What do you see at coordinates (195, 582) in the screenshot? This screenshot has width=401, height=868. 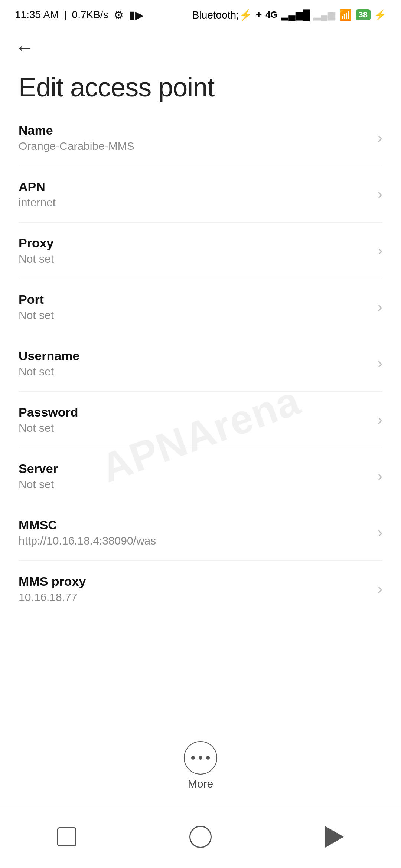 I see `setting-label: MMS proxy` at bounding box center [195, 582].